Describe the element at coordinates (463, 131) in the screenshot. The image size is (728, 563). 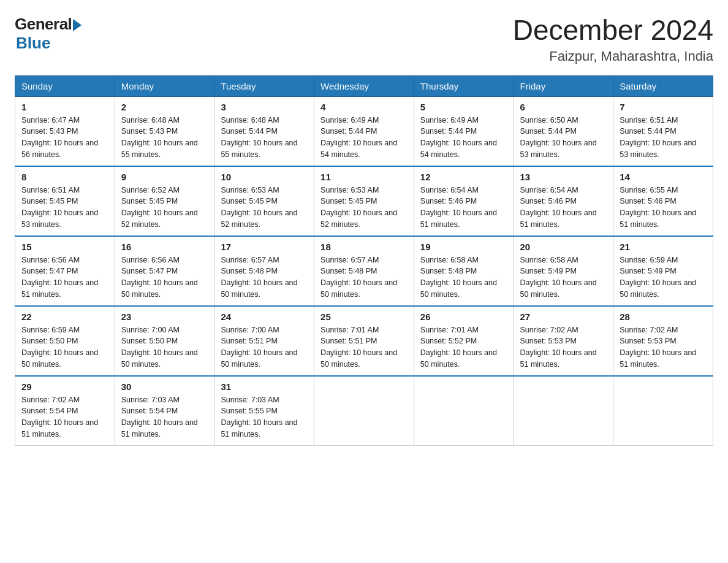
I see `calendar-day-cell: 5 Sunrise: 6:49 AMSunset: 5:44 PMDayligh…` at that location.